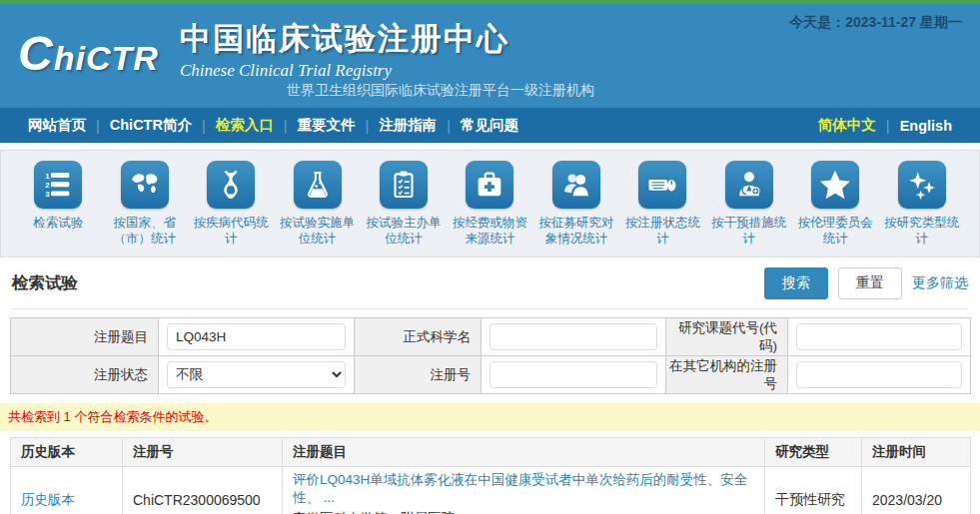 The width and height of the screenshot is (980, 514). I want to click on nav-documents: 重要文件, so click(327, 126).